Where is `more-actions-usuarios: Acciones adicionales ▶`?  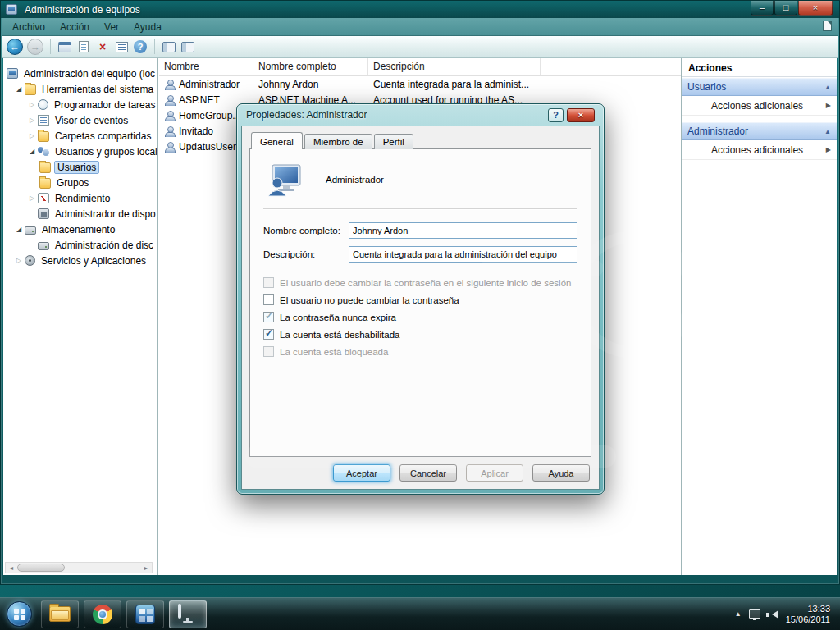
more-actions-usuarios: Acciones adicionales ▶ is located at coordinates (760, 106).